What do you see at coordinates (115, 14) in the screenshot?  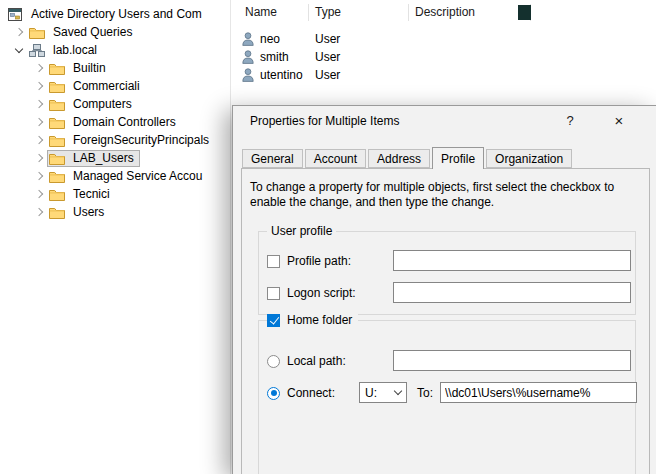 I see `tree-item-root: Active Directory Users and Com` at bounding box center [115, 14].